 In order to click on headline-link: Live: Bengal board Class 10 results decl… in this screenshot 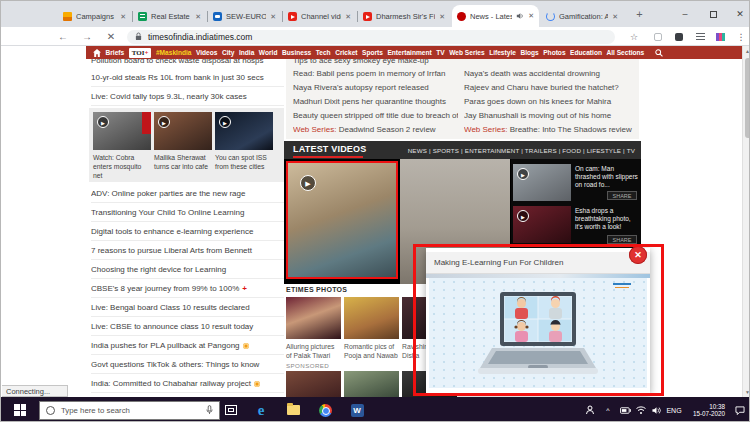, I will do `click(188, 308)`.